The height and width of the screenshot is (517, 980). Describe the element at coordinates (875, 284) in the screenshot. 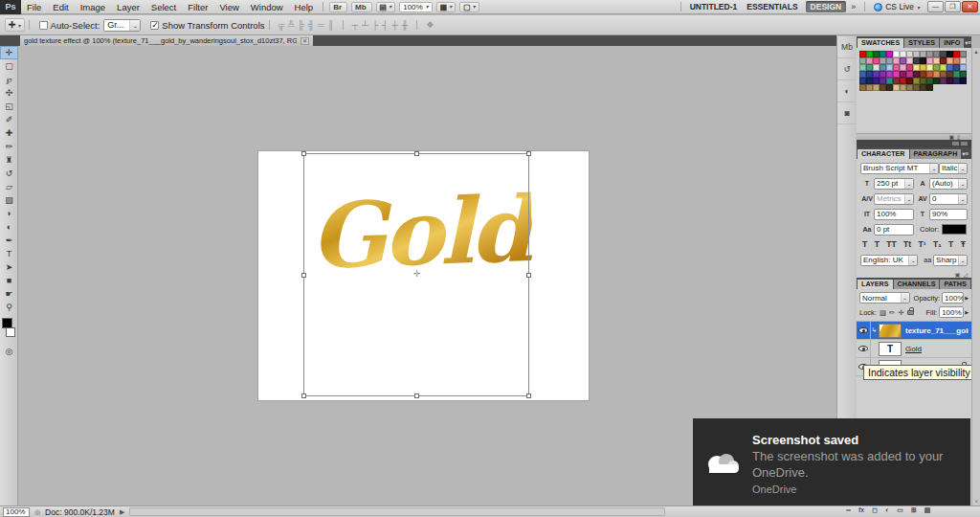

I see `panel-tab: LAYERS` at that location.